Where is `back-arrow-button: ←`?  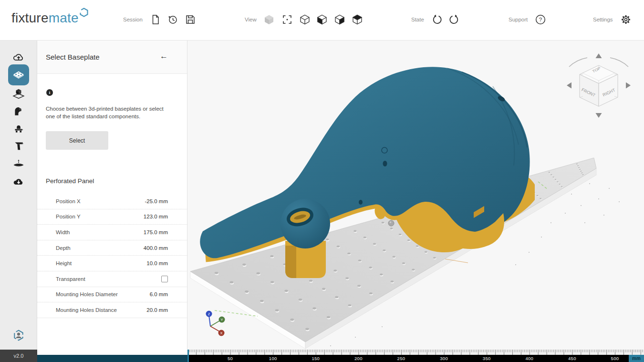
back-arrow-button: ← is located at coordinates (164, 56).